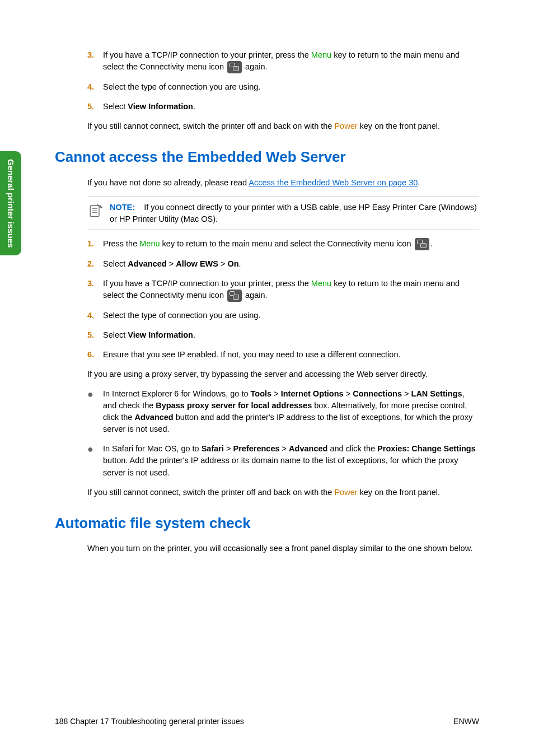  Describe the element at coordinates (283, 374) in the screenshot. I see `proxy-intro: If you are using a proxy server, try byp…` at that location.